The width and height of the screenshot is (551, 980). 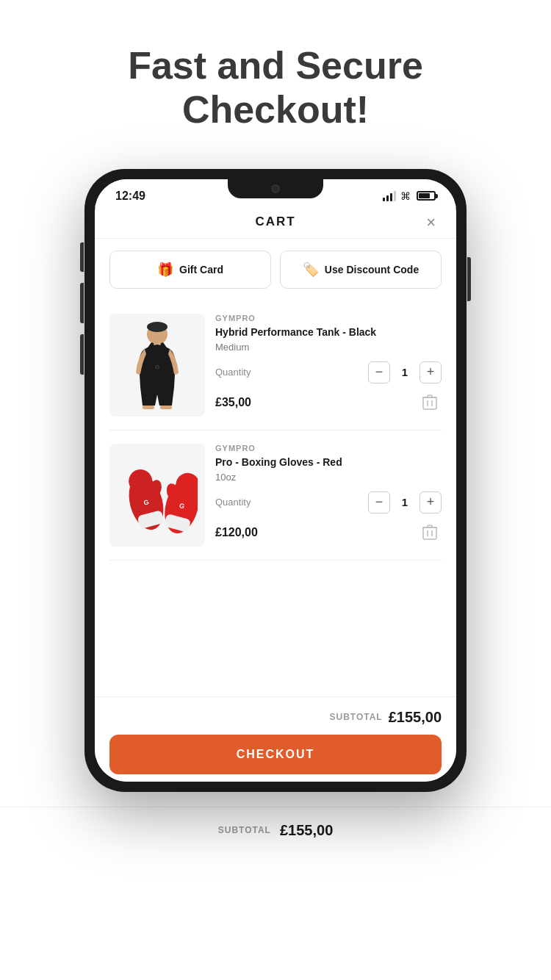 What do you see at coordinates (389, 196) in the screenshot?
I see `signal-icon` at bounding box center [389, 196].